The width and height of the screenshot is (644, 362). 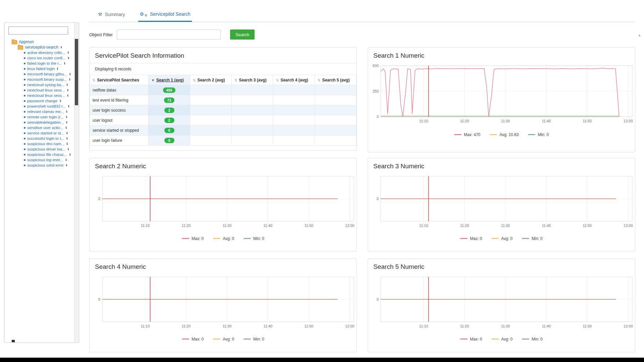 What do you see at coordinates (76, 183) in the screenshot?
I see `sidebar-scrollbar` at bounding box center [76, 183].